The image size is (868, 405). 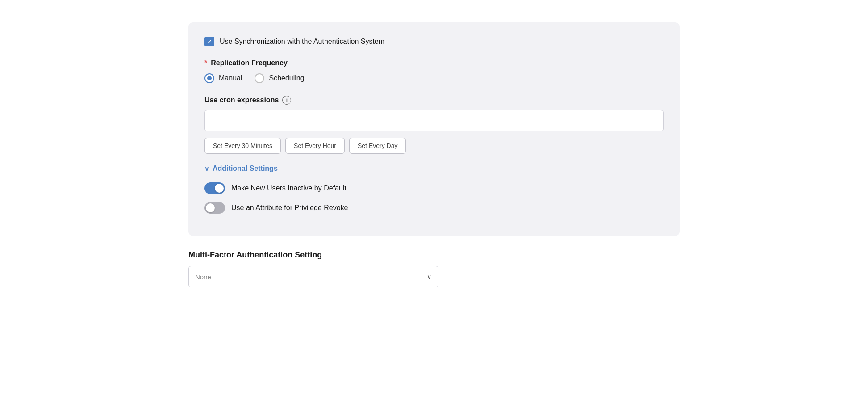 What do you see at coordinates (434, 269) in the screenshot?
I see `mfa-section: Multi-Factor Authentication Setting None…` at bounding box center [434, 269].